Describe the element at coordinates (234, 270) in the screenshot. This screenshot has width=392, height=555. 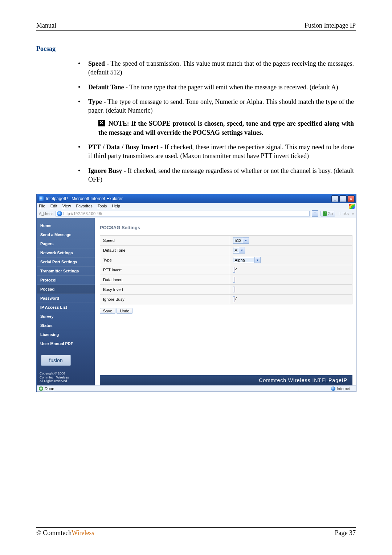
I see `ptt-invert-checkbox` at that location.